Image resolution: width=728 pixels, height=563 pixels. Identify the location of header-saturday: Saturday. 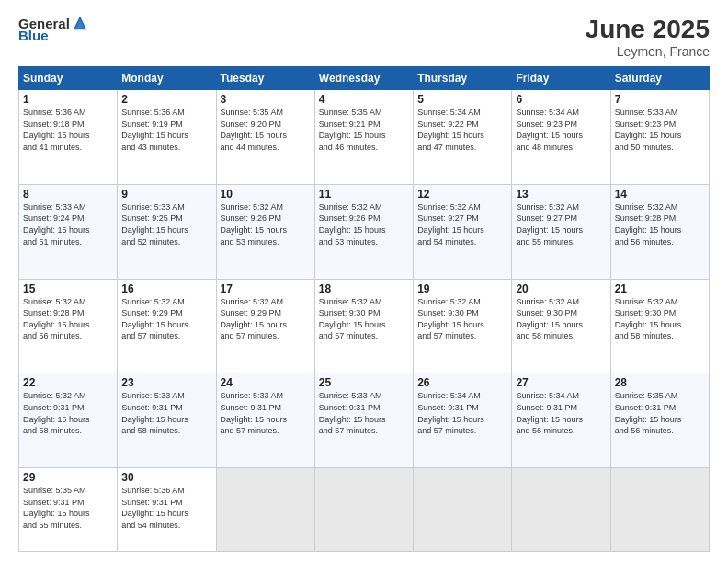
(660, 79).